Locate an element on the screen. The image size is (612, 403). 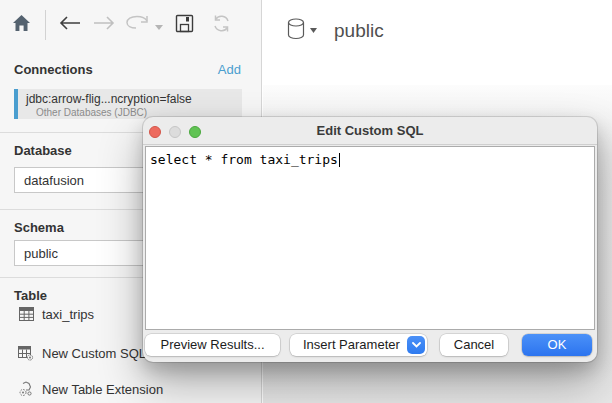
connections-header: Connections Add is located at coordinates (128, 70).